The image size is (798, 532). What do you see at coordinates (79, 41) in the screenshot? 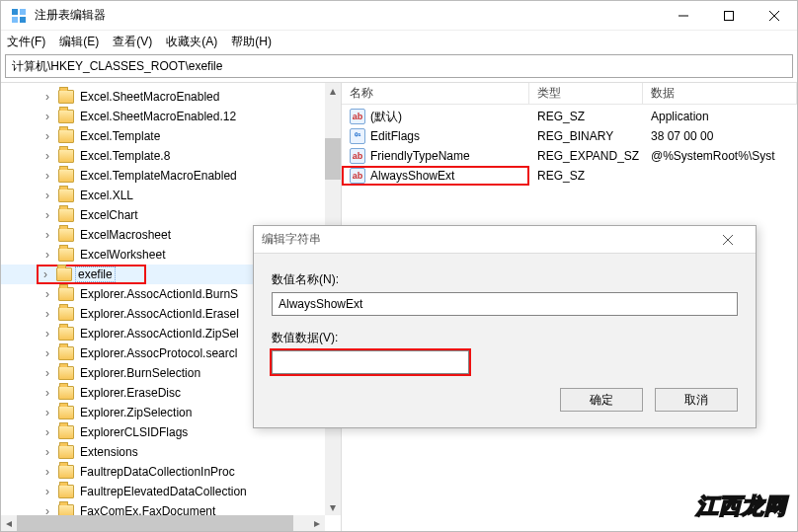
I see `menu-edit: 编辑(E)` at bounding box center [79, 41].